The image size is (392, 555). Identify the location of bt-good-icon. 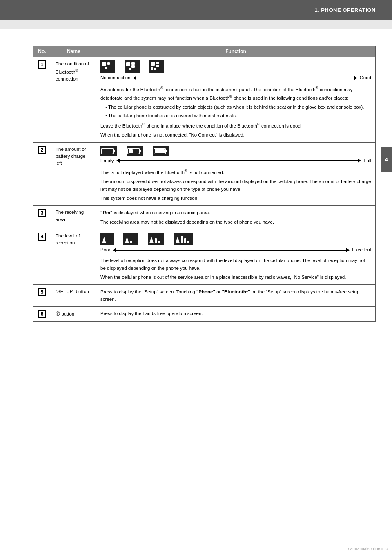
(157, 67).